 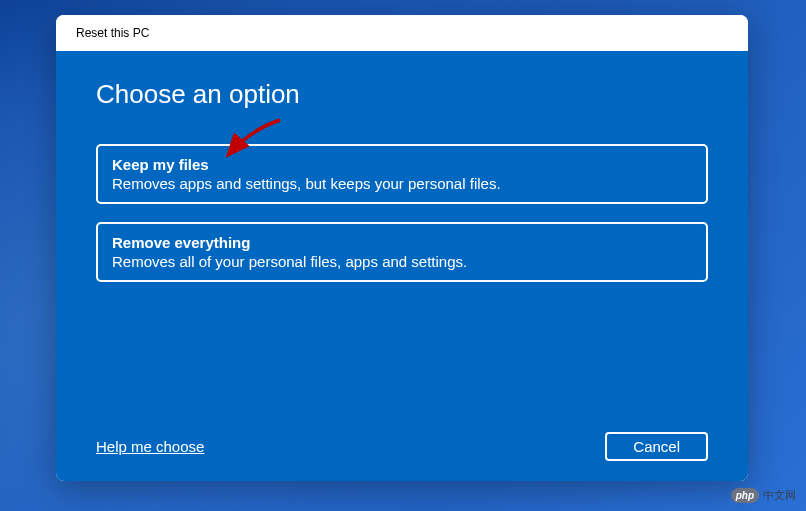 What do you see at coordinates (402, 242) in the screenshot?
I see `option-title: Remove everything` at bounding box center [402, 242].